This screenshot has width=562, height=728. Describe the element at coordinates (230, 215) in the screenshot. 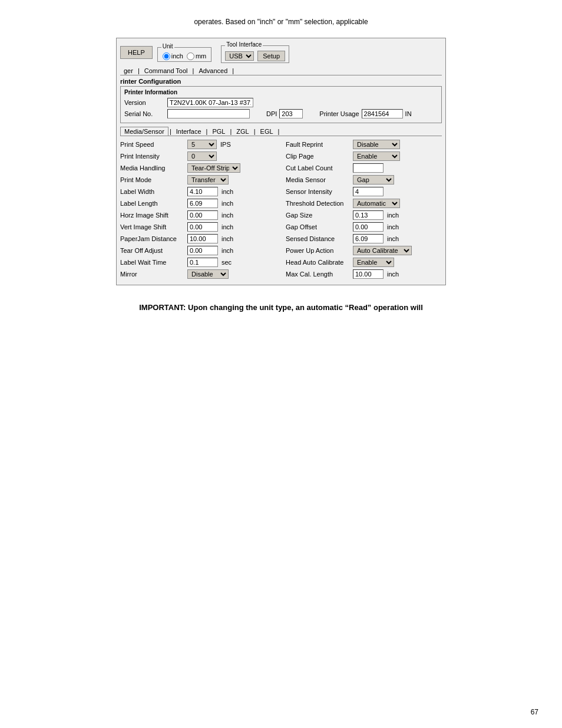

I see `unit-horz-shift: inch` at that location.